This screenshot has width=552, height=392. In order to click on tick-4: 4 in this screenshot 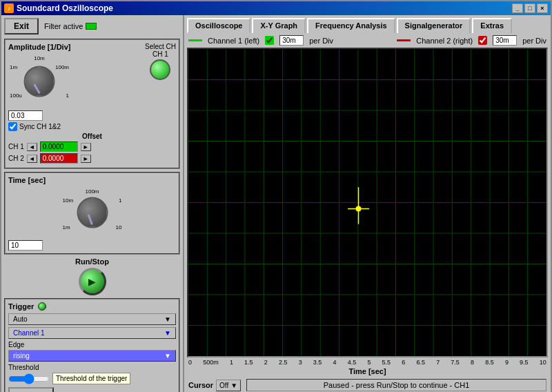, I will do `click(335, 362)`.